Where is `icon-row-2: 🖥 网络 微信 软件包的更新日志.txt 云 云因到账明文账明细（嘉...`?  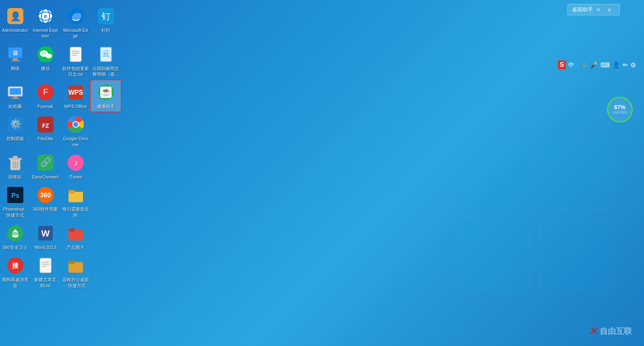
icon-row-2: 🖥 网络 微信 软件包的更新日志.txt 云 云因到账明文账明细（嘉... is located at coordinates (64, 61).